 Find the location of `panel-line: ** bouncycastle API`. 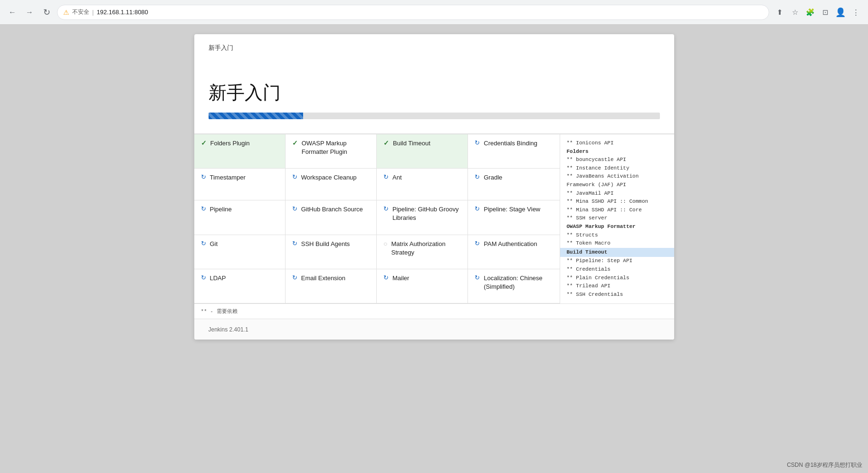

panel-line: ** bouncycastle API is located at coordinates (617, 160).